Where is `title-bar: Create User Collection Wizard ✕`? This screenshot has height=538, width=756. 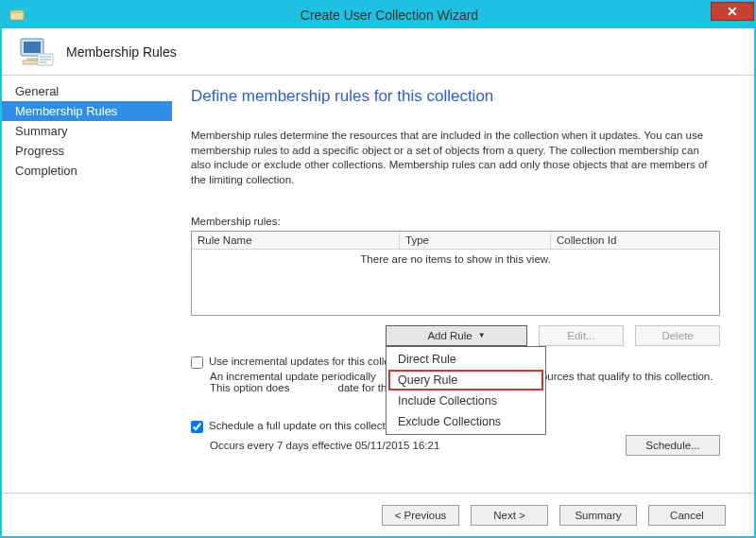 title-bar: Create User Collection Wizard ✕ is located at coordinates (378, 15).